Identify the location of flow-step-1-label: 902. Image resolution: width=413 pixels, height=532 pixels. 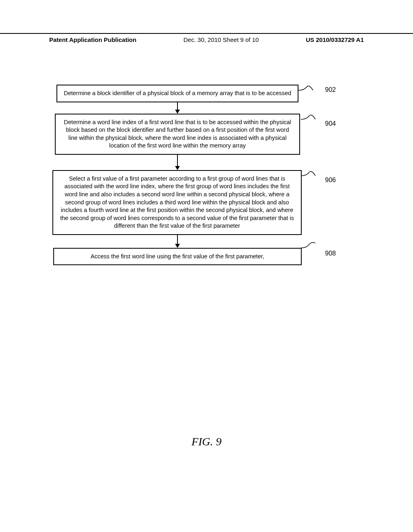
(331, 90).